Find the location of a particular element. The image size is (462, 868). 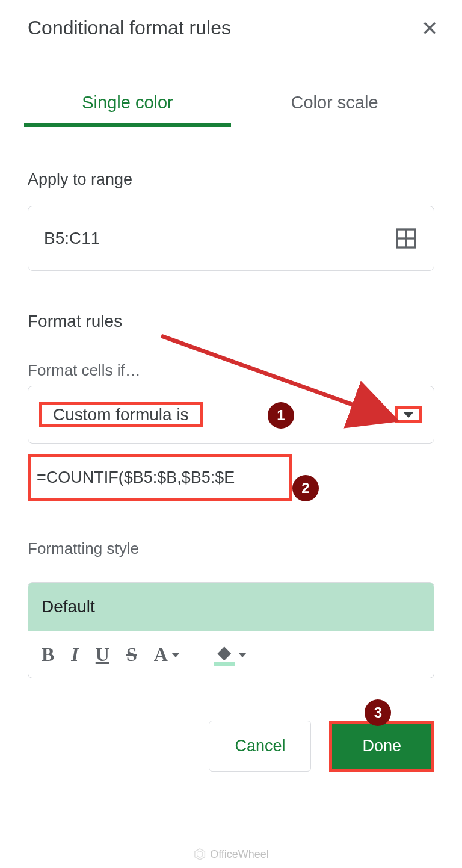

panel-title: Conditional format rules is located at coordinates (129, 28).